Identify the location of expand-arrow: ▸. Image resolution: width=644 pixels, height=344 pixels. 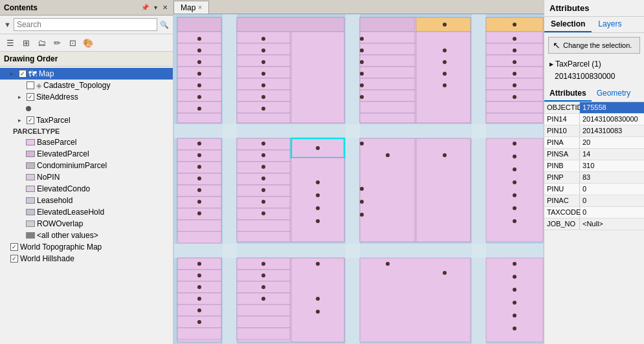
(14, 74).